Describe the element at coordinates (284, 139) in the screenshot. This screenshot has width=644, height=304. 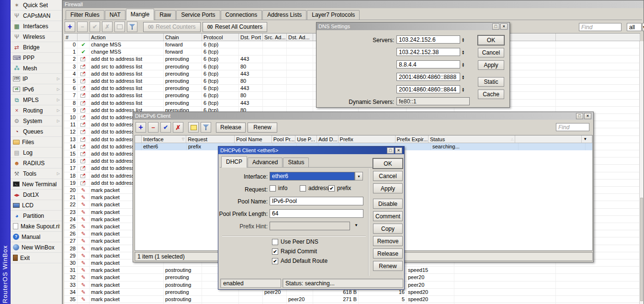
I see `column-header-pool-pr: Pool Pr...` at that location.